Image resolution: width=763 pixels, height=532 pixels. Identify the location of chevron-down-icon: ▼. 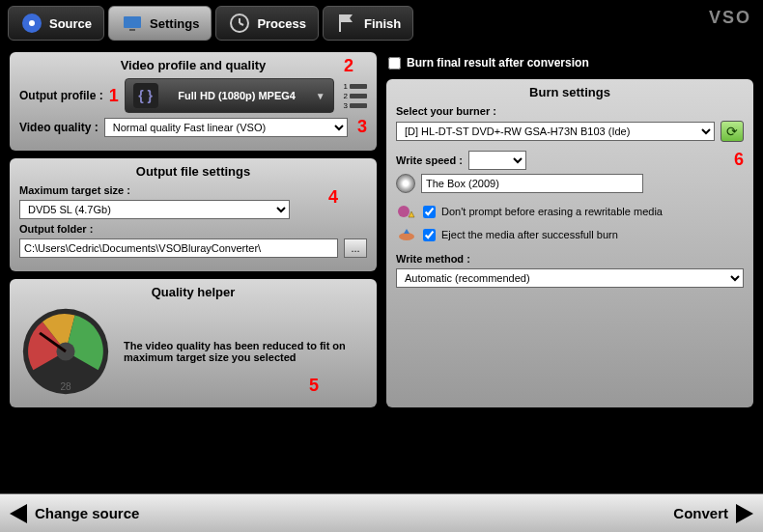
(321, 97).